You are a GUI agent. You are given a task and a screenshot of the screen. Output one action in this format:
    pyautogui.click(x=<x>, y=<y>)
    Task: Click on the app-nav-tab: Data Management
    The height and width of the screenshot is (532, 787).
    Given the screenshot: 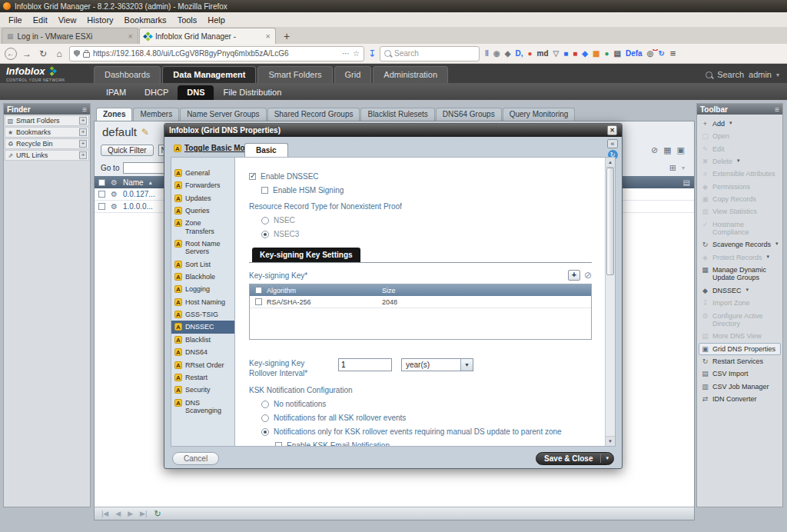 What is the action you would take?
    pyautogui.click(x=209, y=75)
    